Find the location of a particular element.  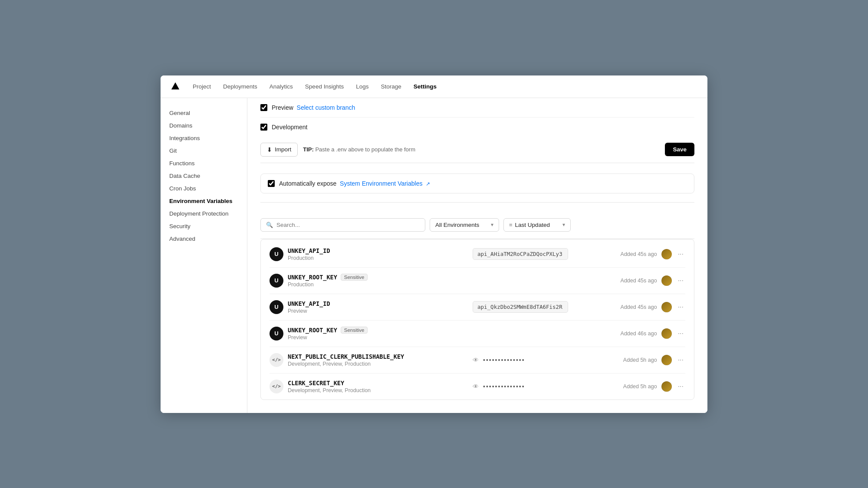

env-time: Added 45s ago is located at coordinates (639, 307).